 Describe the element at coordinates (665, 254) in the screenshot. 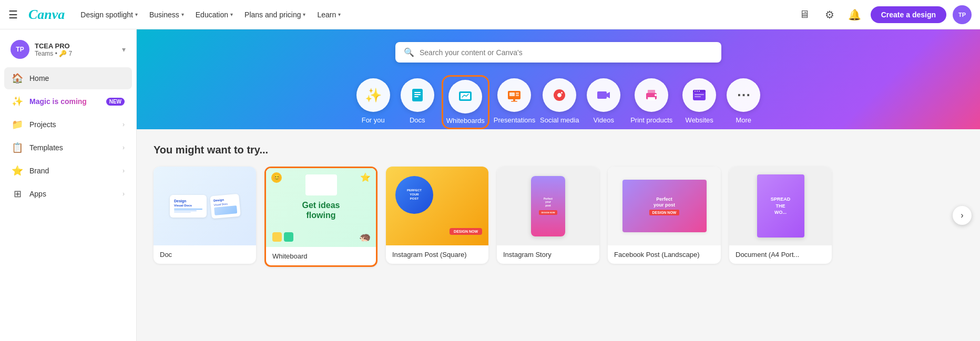

I see `card-label-fb: Facebook Post (Landscape)` at that location.